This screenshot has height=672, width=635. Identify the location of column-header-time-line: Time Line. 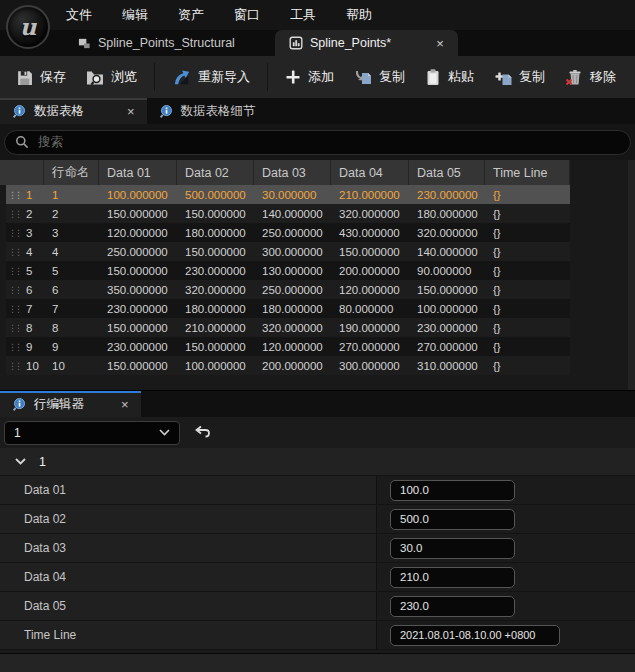
(528, 172).